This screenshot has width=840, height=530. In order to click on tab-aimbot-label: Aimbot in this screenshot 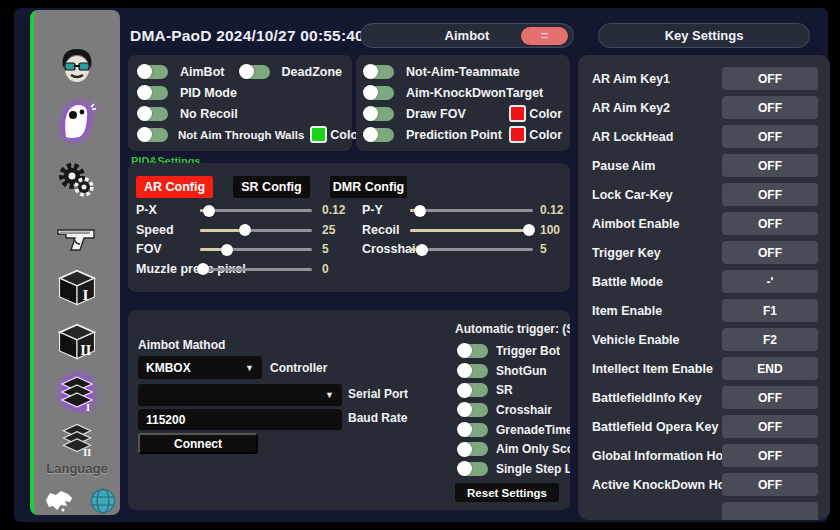, I will do `click(468, 36)`.